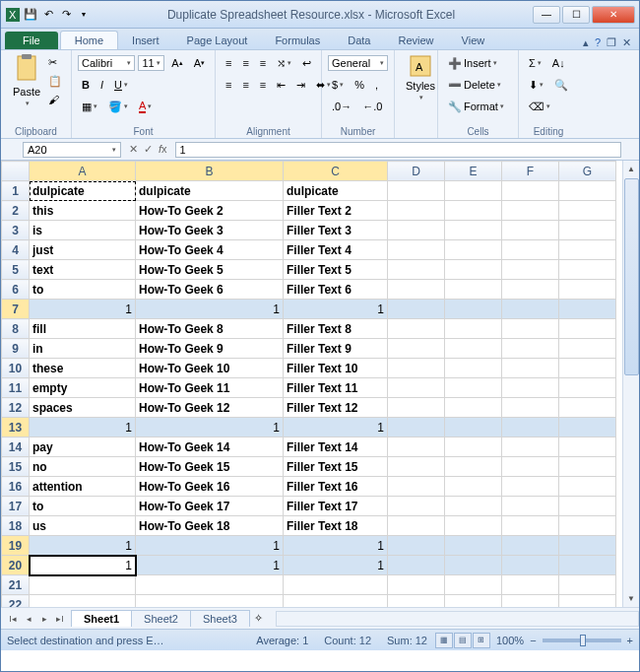  Describe the element at coordinates (588, 487) in the screenshot. I see `cell-G16` at that location.